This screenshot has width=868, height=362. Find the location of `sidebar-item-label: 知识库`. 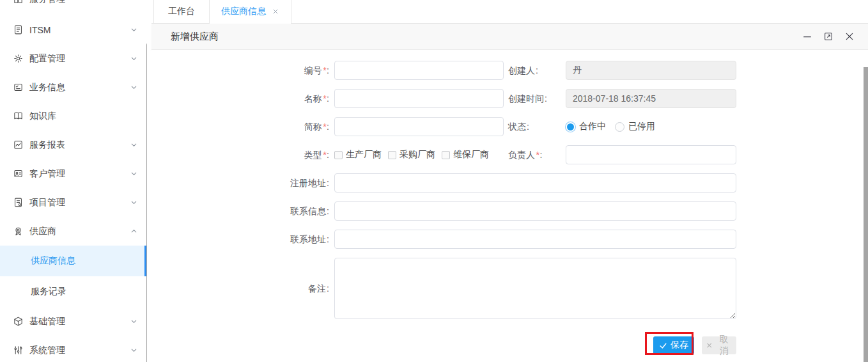

sidebar-item-label: 知识库 is located at coordinates (43, 116).